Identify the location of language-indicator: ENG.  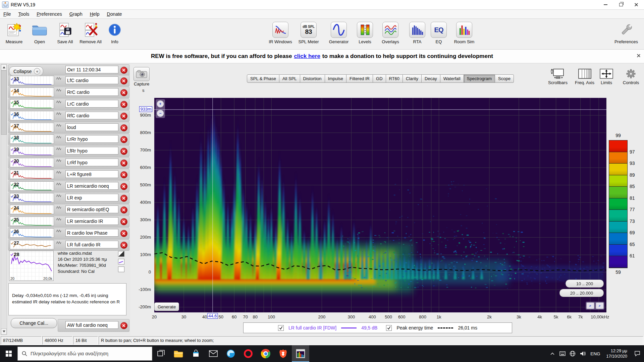
(595, 354).